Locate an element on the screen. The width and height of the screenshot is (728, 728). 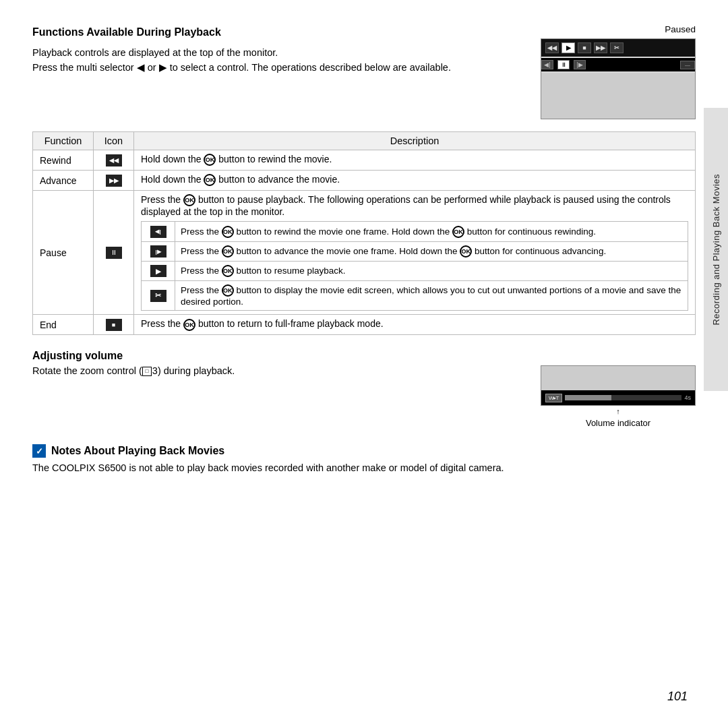
resume-icon: ▶ is located at coordinates (158, 271).